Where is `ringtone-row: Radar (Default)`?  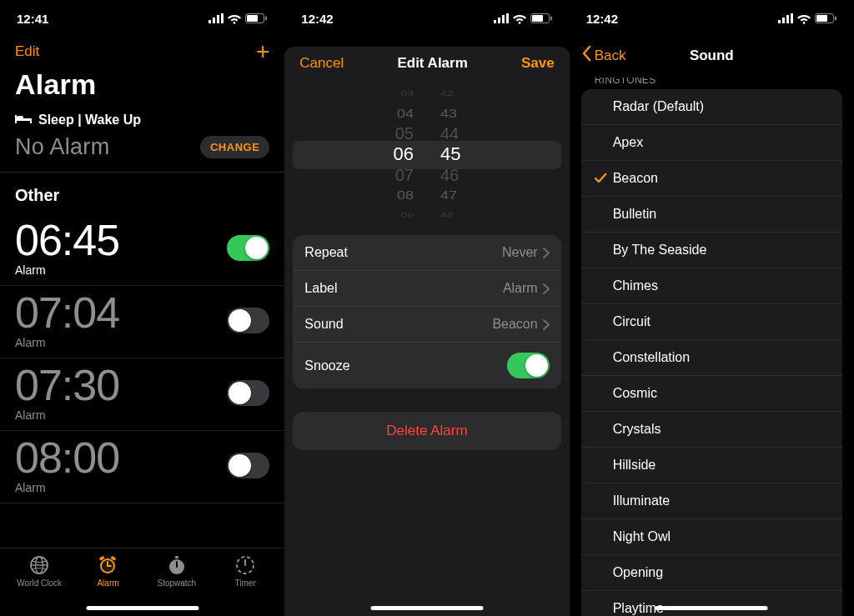
ringtone-row: Radar (Default) is located at coordinates (712, 107).